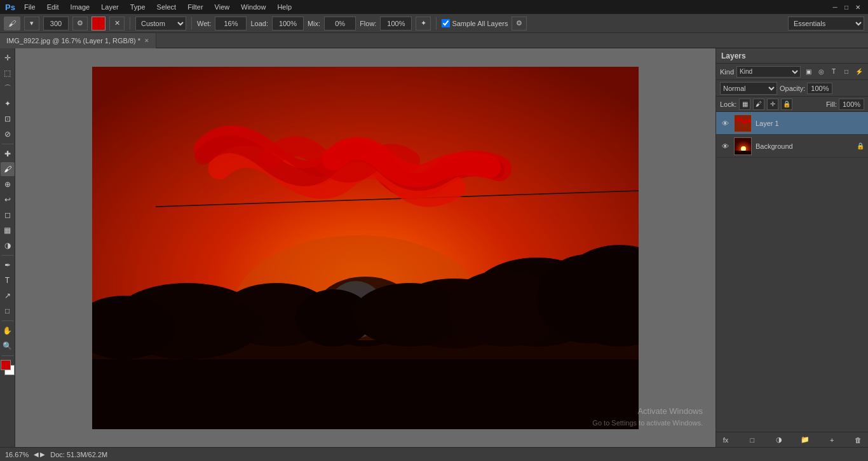 The height and width of the screenshot is (461, 868). What do you see at coordinates (820, 88) in the screenshot?
I see `opacity-value: 100%` at bounding box center [820, 88].